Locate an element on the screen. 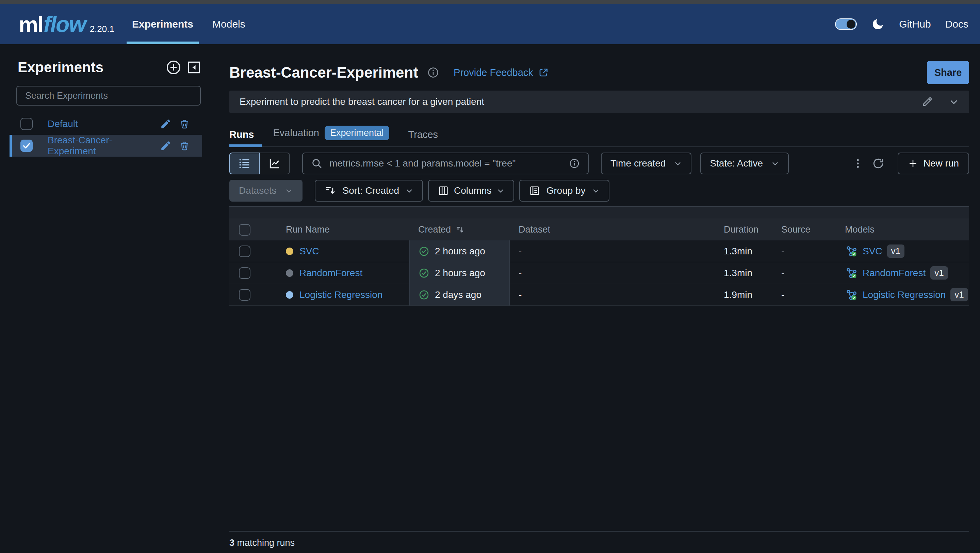  run-search-box is located at coordinates (445, 164).